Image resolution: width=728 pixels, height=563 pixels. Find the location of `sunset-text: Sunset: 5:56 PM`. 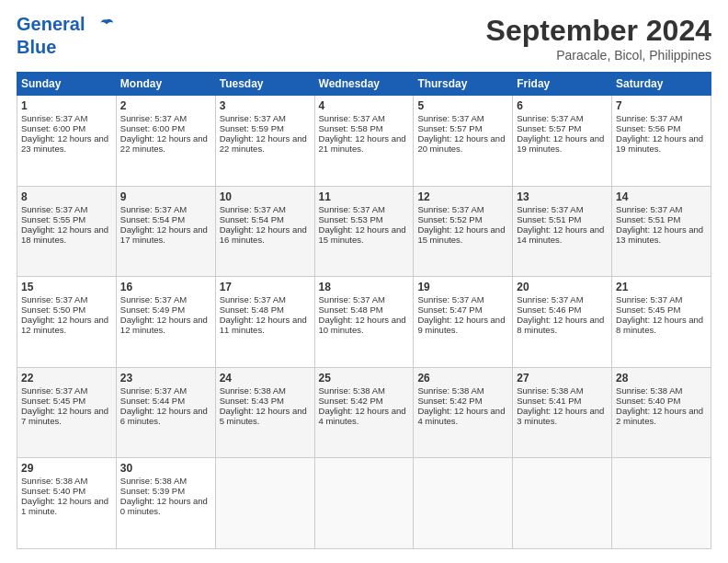

sunset-text: Sunset: 5:56 PM is located at coordinates (648, 129).